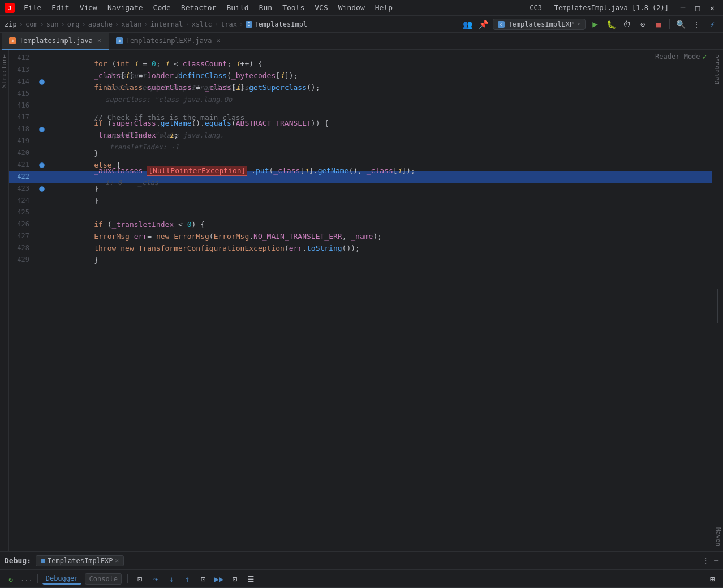 The height and width of the screenshot is (588, 723). I want to click on line-number: 424, so click(23, 200).